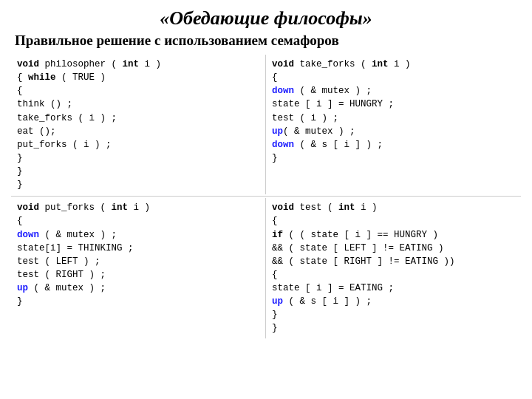 The height and width of the screenshot is (399, 532). I want to click on horizontal-divider, so click(266, 197).